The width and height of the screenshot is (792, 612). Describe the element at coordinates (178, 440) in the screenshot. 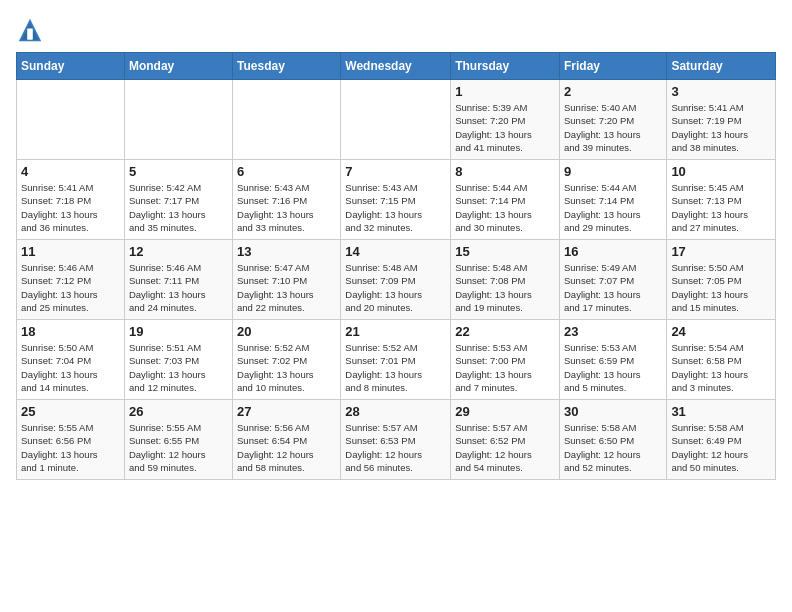

I see `calendar-cell: 26Sunrise: 5:55 AM Sunset: 6:55 PM Dayli…` at that location.